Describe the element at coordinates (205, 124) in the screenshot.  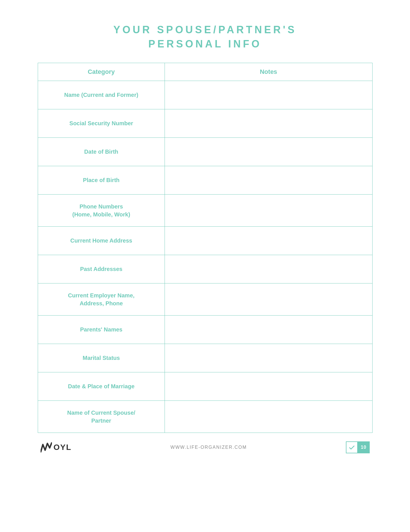
I see `table-row: Social Security Number` at that location.